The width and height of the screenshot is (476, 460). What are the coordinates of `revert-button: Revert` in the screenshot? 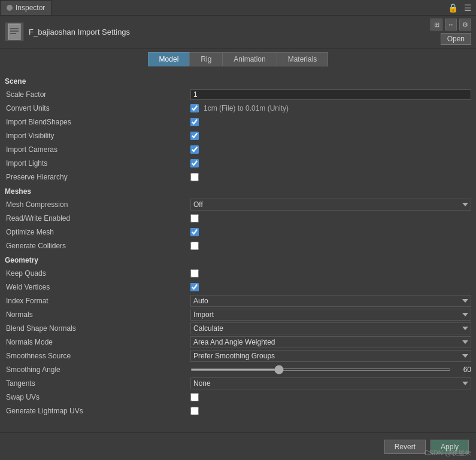 It's located at (405, 447).